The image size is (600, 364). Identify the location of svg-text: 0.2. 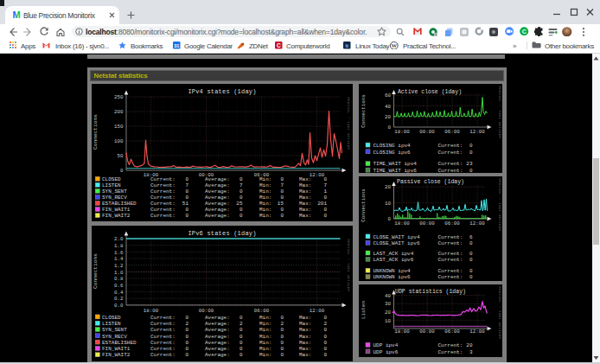
(119, 299).